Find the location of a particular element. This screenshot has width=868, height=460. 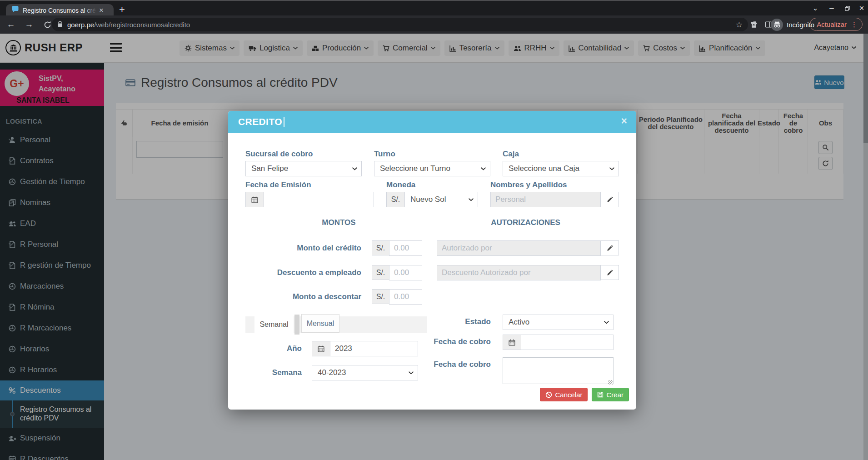

estado-row: Estado Activo is located at coordinates (489, 322).